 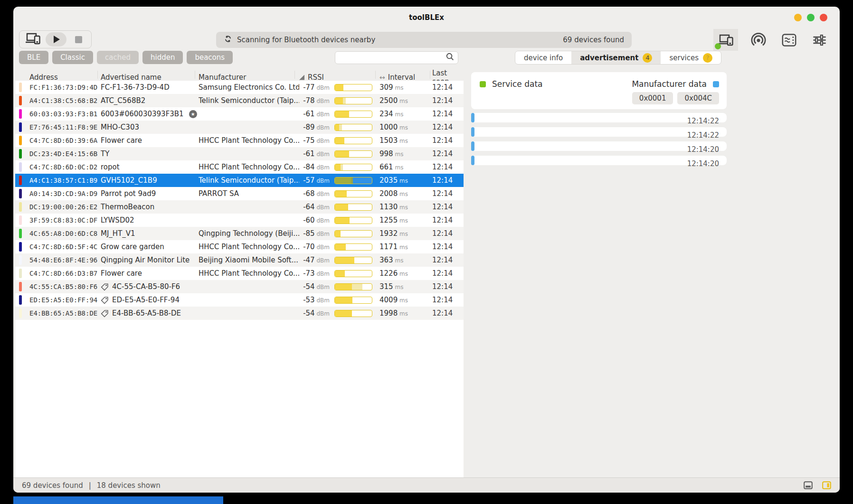 I want to click on rssi-value: -70, so click(x=309, y=247).